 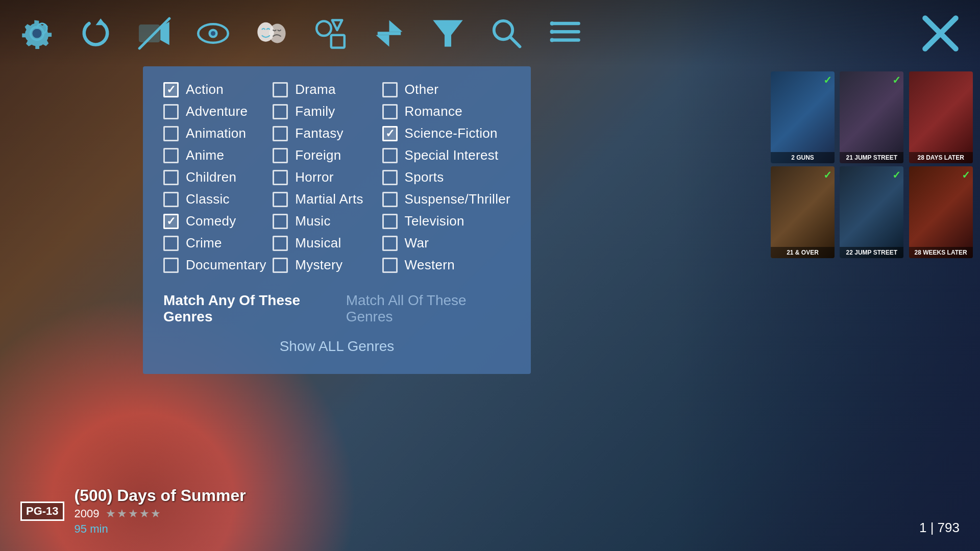 What do you see at coordinates (331, 34) in the screenshot?
I see `shapes-icon` at bounding box center [331, 34].